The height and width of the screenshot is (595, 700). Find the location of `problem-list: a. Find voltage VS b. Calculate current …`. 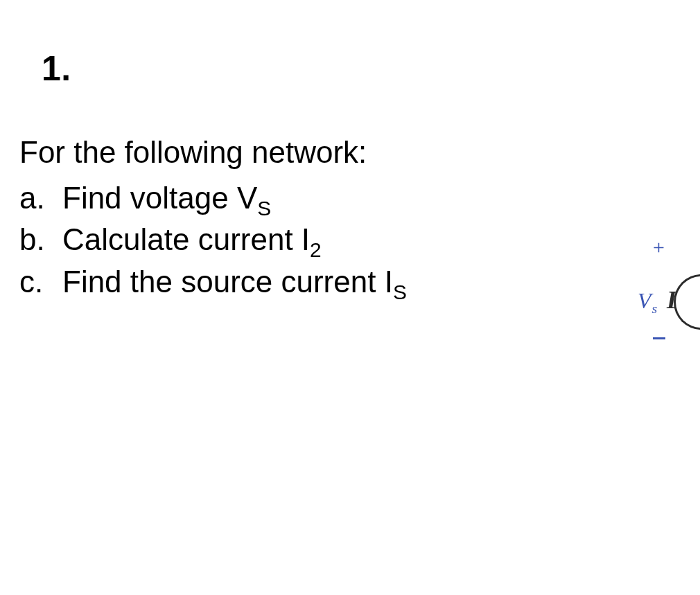

problem-list: a. Find voltage VS b. Calculate current … is located at coordinates (213, 240).